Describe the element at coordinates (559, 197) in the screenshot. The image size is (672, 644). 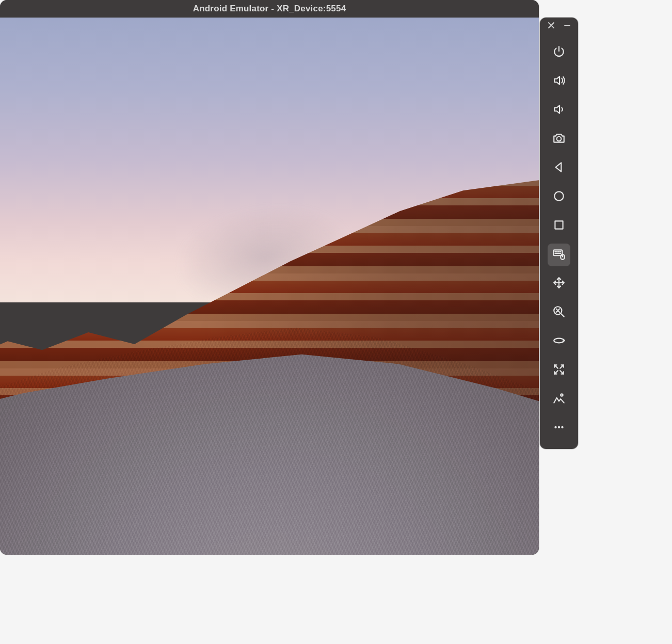
I see `home-button` at that location.